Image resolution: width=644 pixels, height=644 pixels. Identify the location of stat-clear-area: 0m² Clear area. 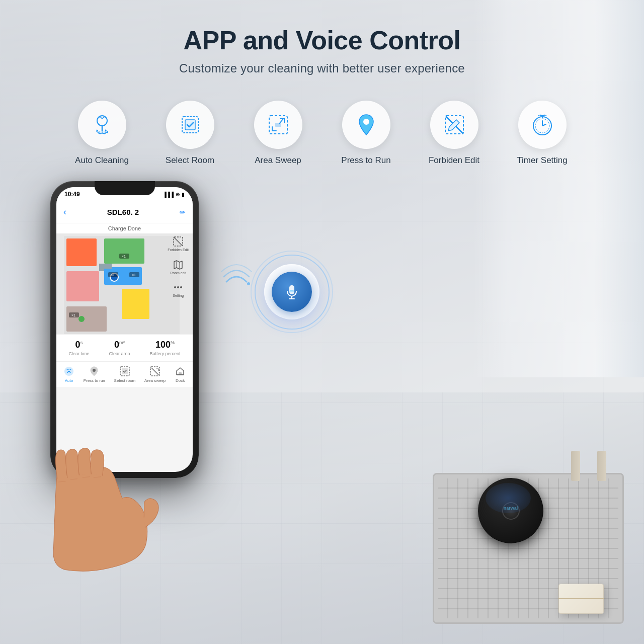
(119, 348).